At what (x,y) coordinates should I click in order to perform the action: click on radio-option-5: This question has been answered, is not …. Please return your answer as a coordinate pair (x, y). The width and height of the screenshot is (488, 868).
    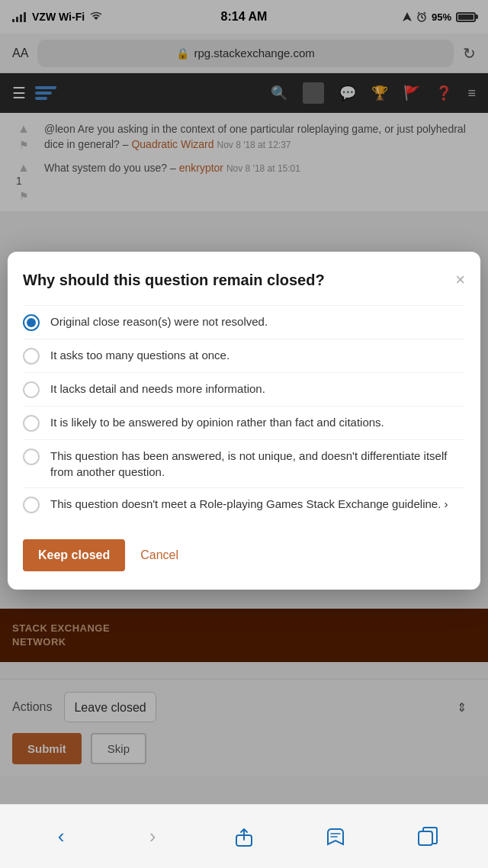
    Looking at the image, I should click on (244, 464).